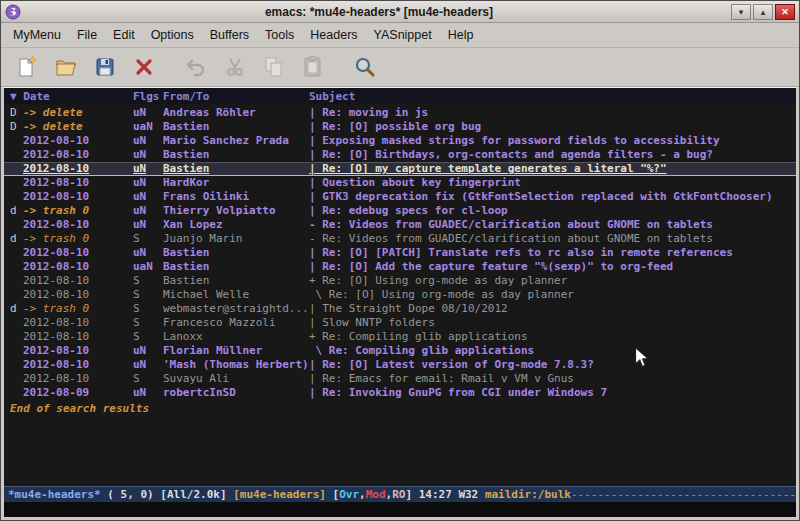 The image size is (800, 521). Describe the element at coordinates (334, 35) in the screenshot. I see `menu-headers: Headers` at that location.